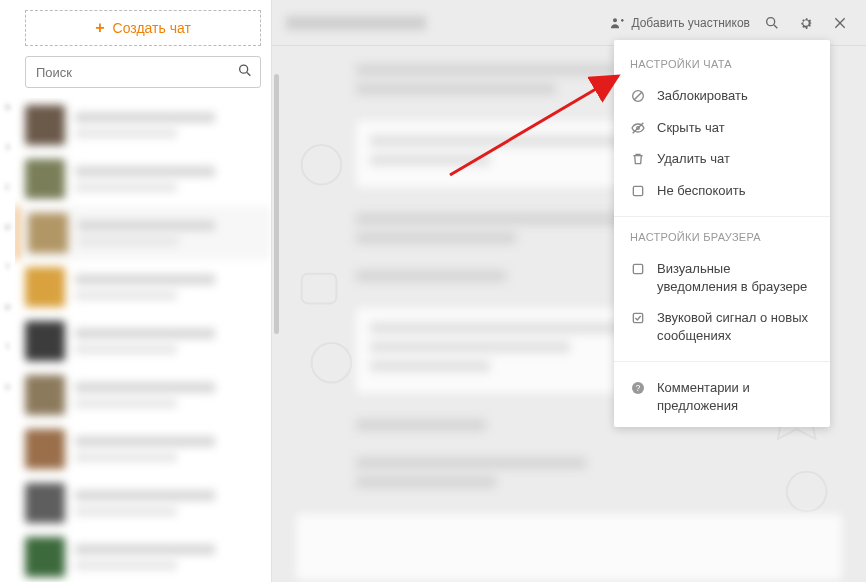 This screenshot has height=582, width=866. Describe the element at coordinates (840, 23) in the screenshot. I see `close-icon` at that location.